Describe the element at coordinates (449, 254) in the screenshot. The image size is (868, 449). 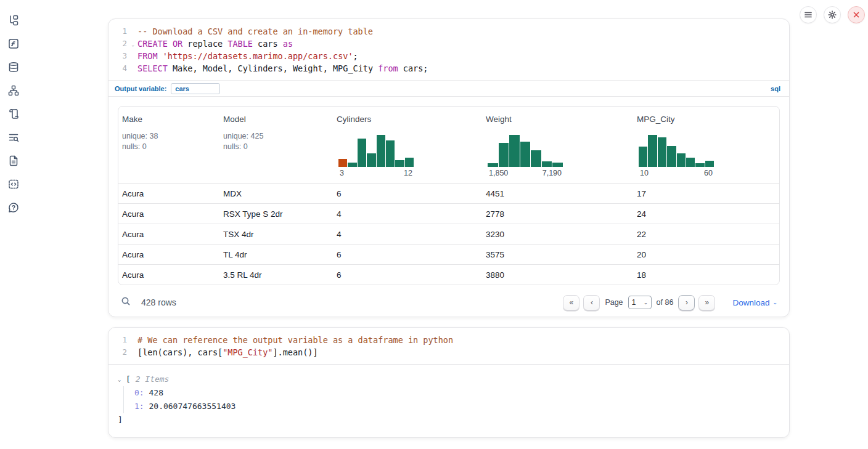
I see `table-row: AcuraTL 4dr6357520` at that location.